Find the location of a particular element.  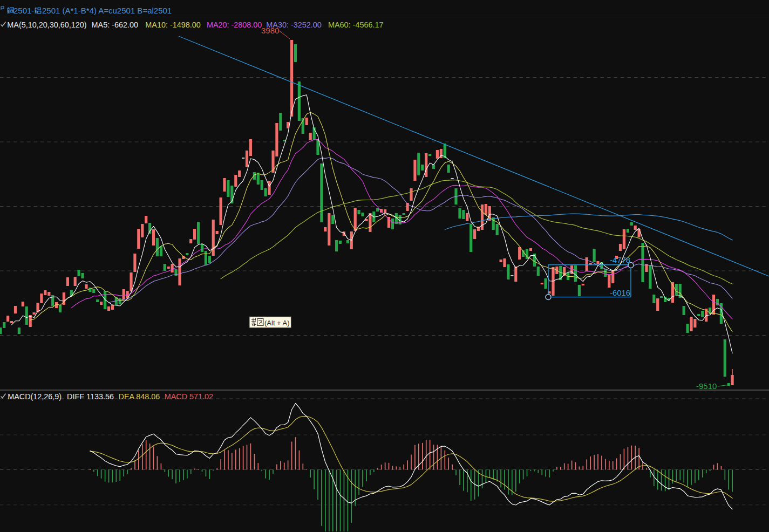

svg-text: MA(5,10,20,30,60,120) is located at coordinates (46, 25).